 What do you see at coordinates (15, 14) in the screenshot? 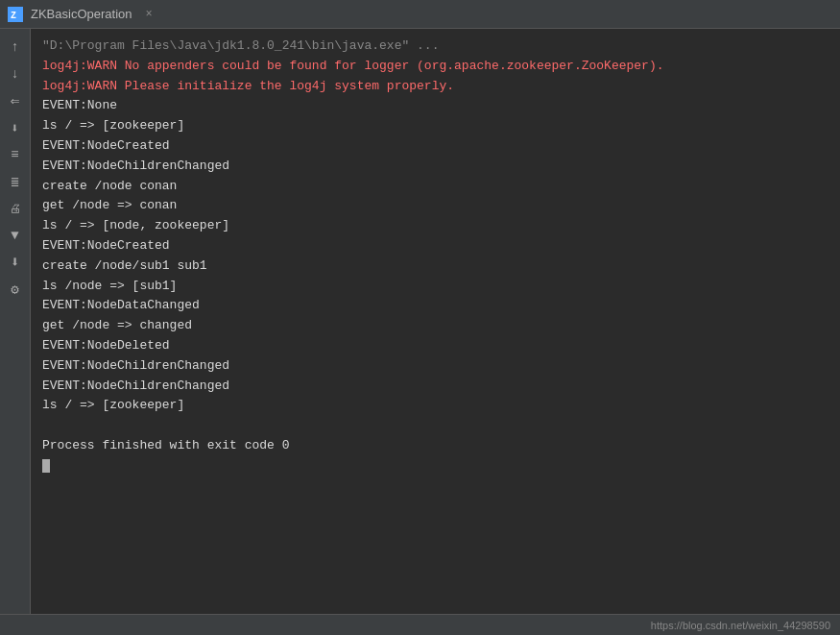
I see `app-icon: Z` at bounding box center [15, 14].